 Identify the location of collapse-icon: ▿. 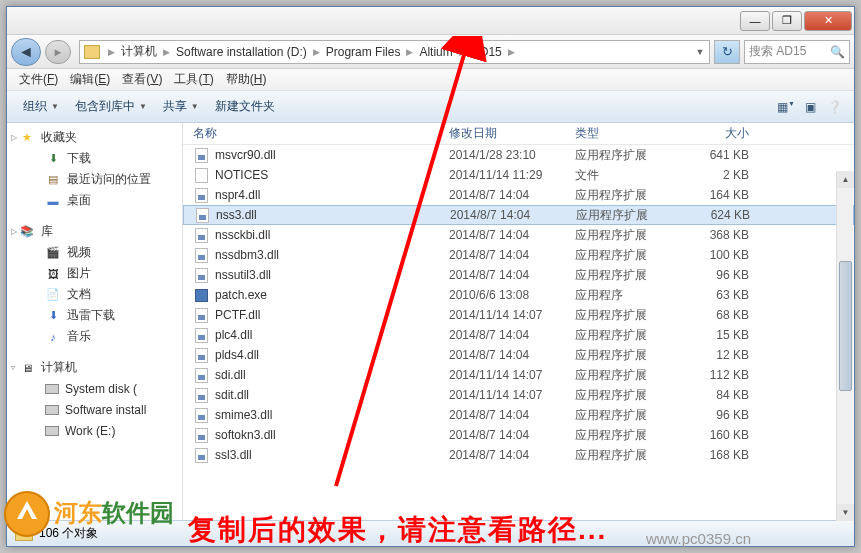
(13, 368).